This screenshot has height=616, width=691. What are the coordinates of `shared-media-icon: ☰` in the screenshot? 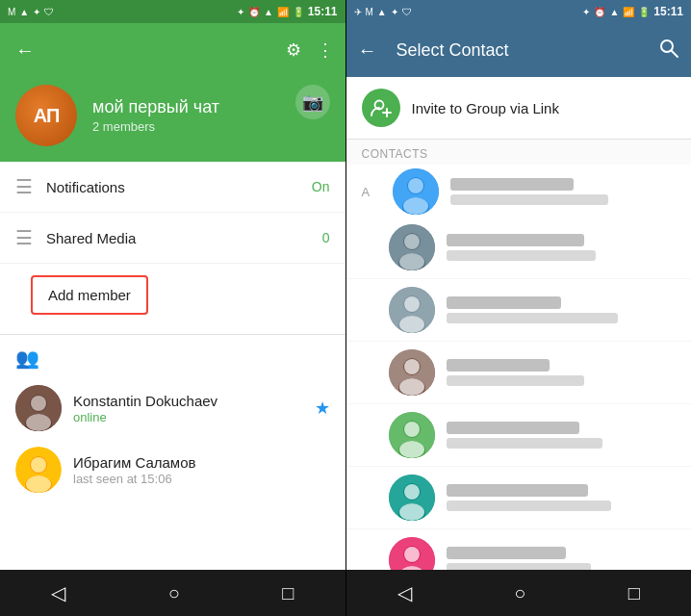 It's located at (31, 238).